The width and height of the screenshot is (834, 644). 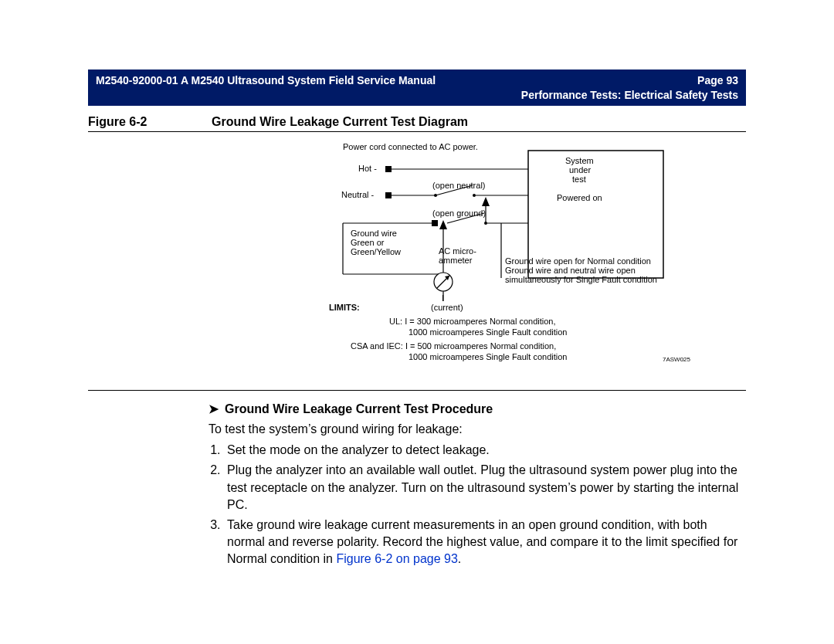 What do you see at coordinates (340, 122) in the screenshot?
I see `figure-title: Ground Wire Leakage Current Test Diagram` at bounding box center [340, 122].